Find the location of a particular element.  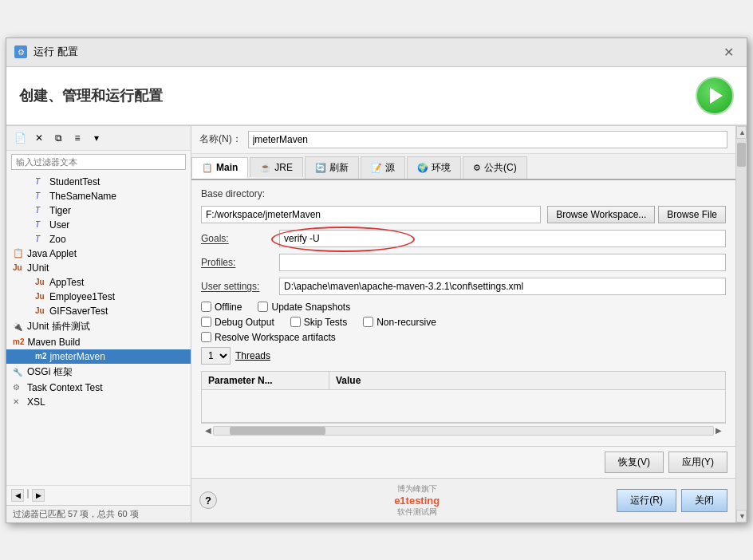

debug-output-checkbox is located at coordinates (206, 322).